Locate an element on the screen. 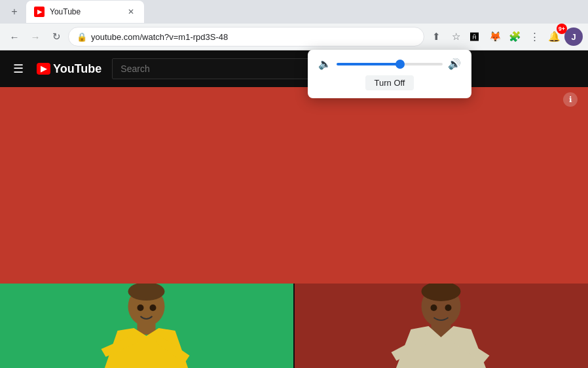 The height and width of the screenshot is (368, 588). yt-logo-icon: ▶ is located at coordinates (43, 69).